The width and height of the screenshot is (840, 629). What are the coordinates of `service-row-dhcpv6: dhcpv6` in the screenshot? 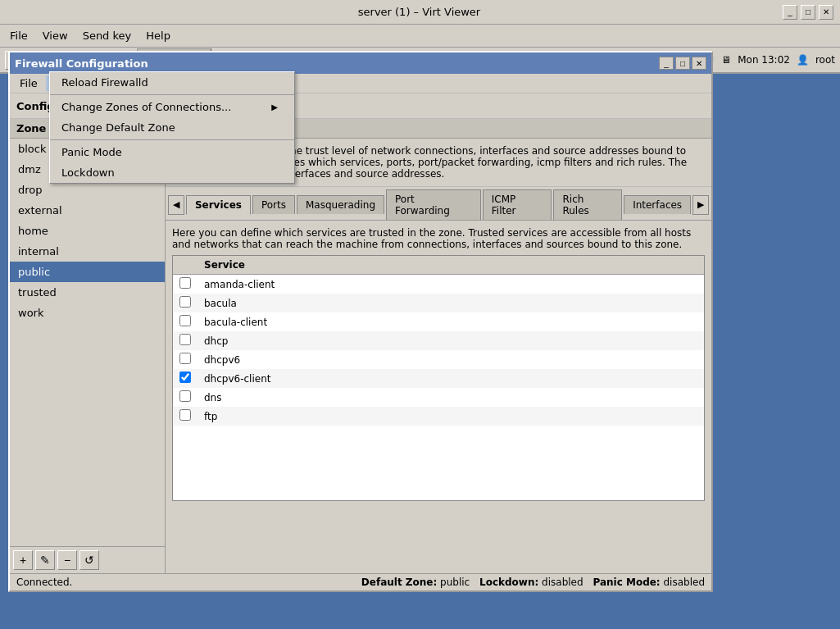 It's located at (438, 359).